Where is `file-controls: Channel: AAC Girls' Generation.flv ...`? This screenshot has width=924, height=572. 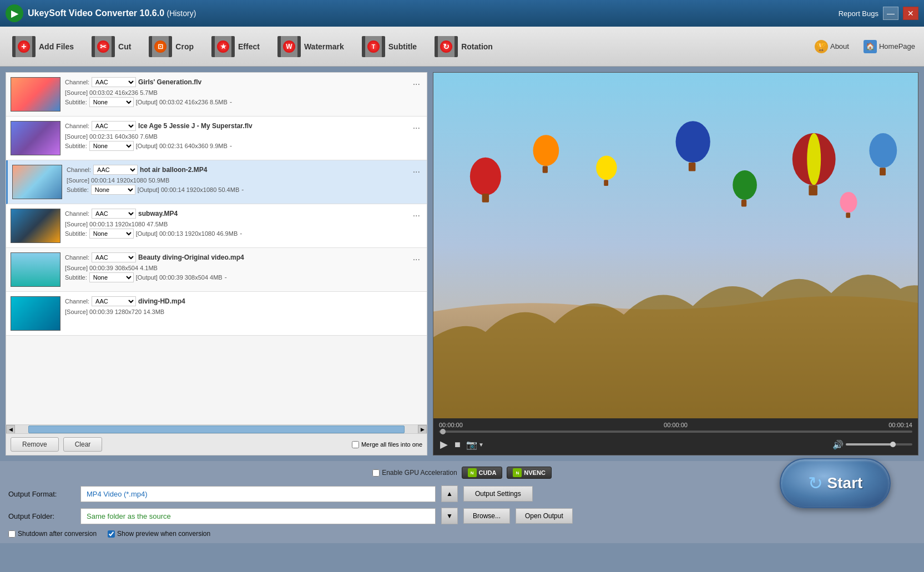
file-controls: Channel: AAC Girls' Generation.flv ... is located at coordinates (244, 82).